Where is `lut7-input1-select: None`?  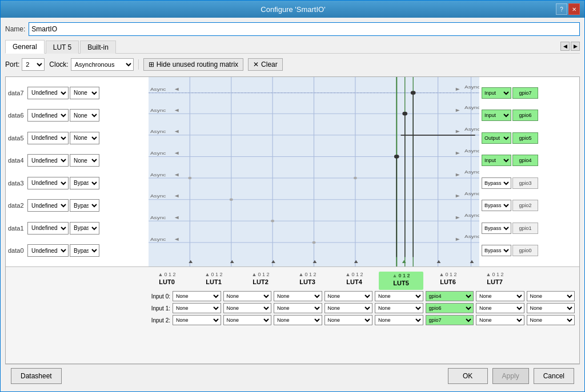
lut7-input1-select: None is located at coordinates (551, 308).